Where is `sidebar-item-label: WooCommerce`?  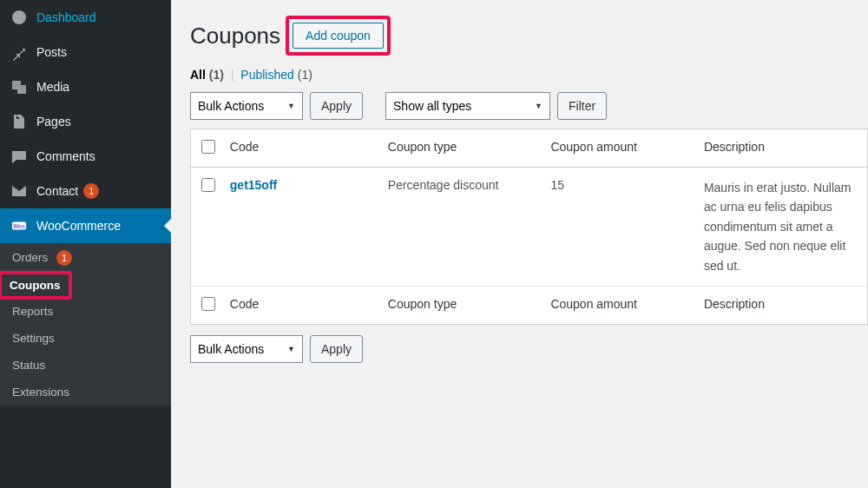
sidebar-item-label: WooCommerce is located at coordinates (78, 226).